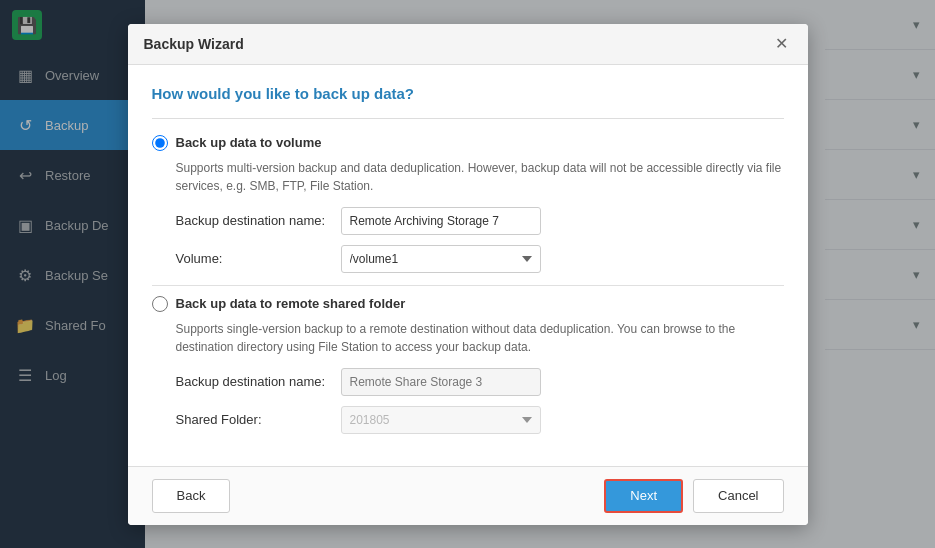  I want to click on footer-right-buttons: Next Cancel, so click(694, 496).